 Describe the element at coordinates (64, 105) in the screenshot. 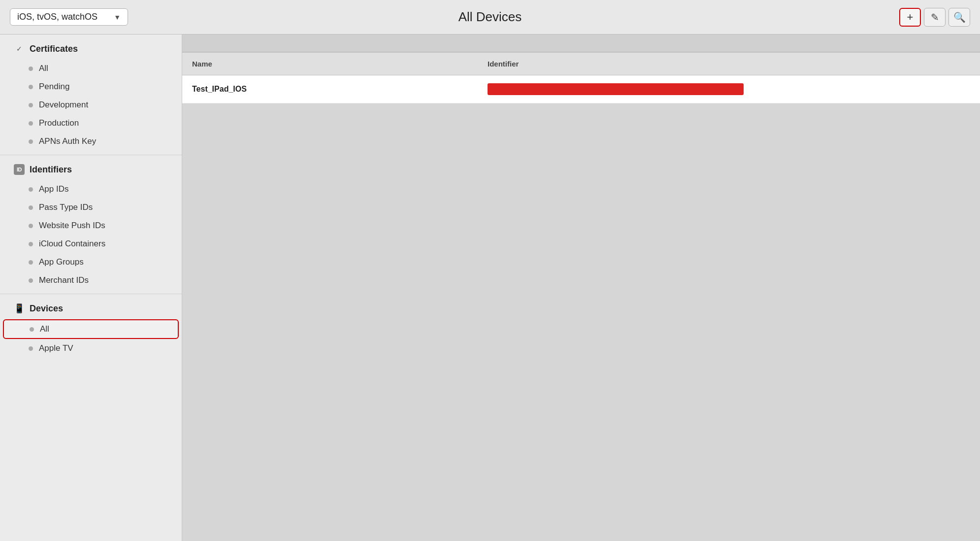

I see `sidebar-item-label: Development` at that location.